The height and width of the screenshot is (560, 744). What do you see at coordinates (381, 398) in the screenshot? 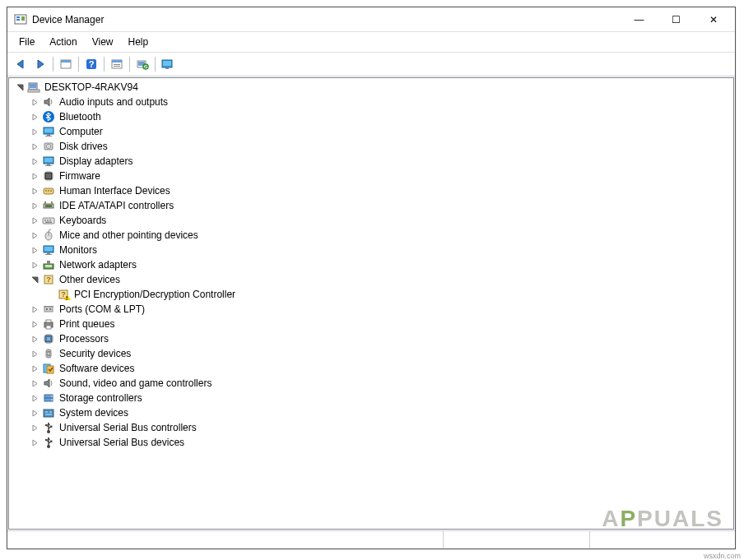
I see `tree-node: Storage controllers` at bounding box center [381, 398].